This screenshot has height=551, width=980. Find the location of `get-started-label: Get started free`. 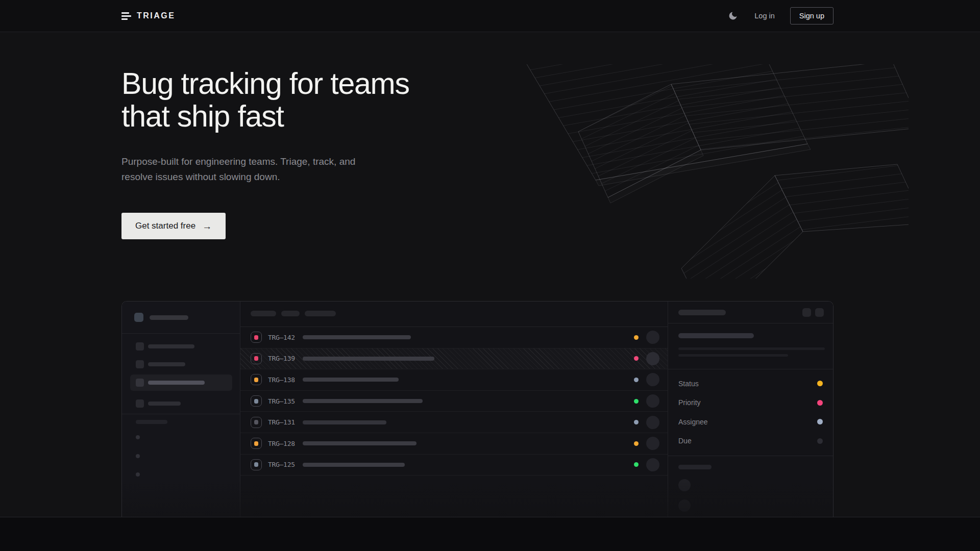

get-started-label: Get started free is located at coordinates (165, 226).